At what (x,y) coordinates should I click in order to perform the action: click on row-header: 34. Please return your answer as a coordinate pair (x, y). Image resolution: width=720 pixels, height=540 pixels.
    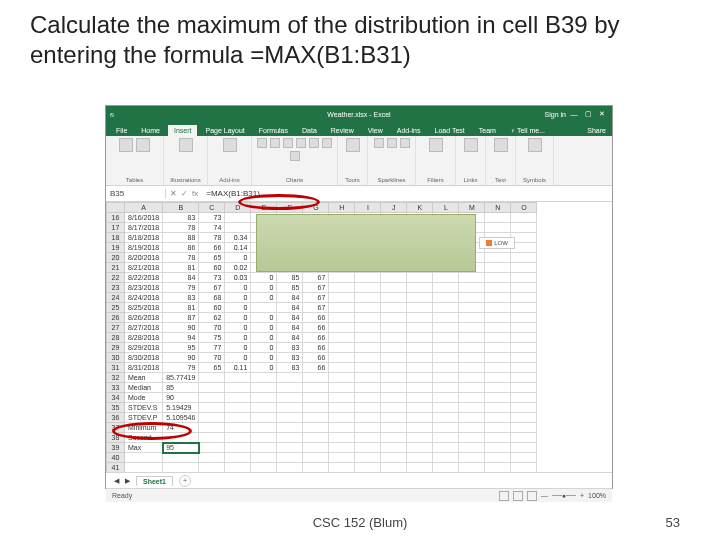
    Looking at the image, I should click on (116, 398).